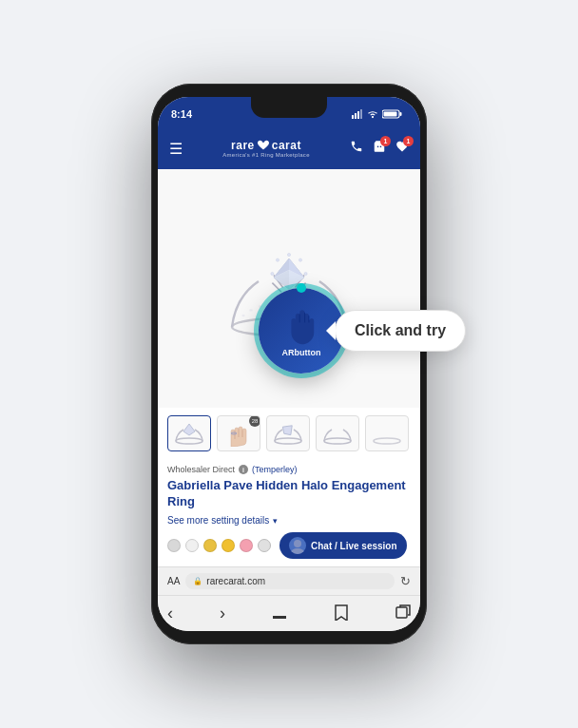  I want to click on tooltip-text: Click and try, so click(400, 331).